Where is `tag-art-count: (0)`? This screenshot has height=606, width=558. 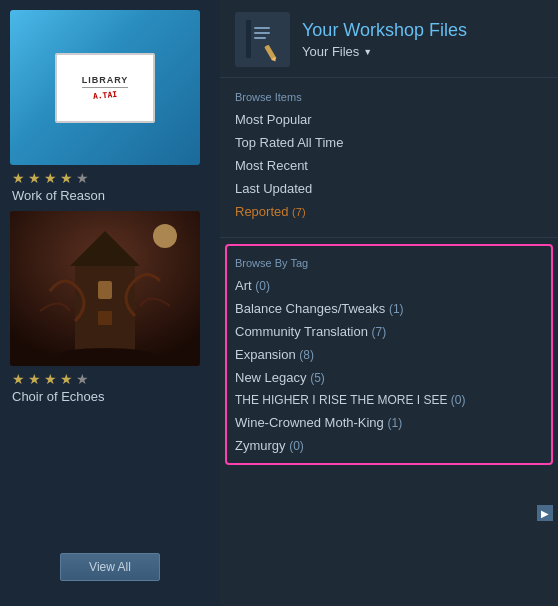 tag-art-count: (0) is located at coordinates (262, 286).